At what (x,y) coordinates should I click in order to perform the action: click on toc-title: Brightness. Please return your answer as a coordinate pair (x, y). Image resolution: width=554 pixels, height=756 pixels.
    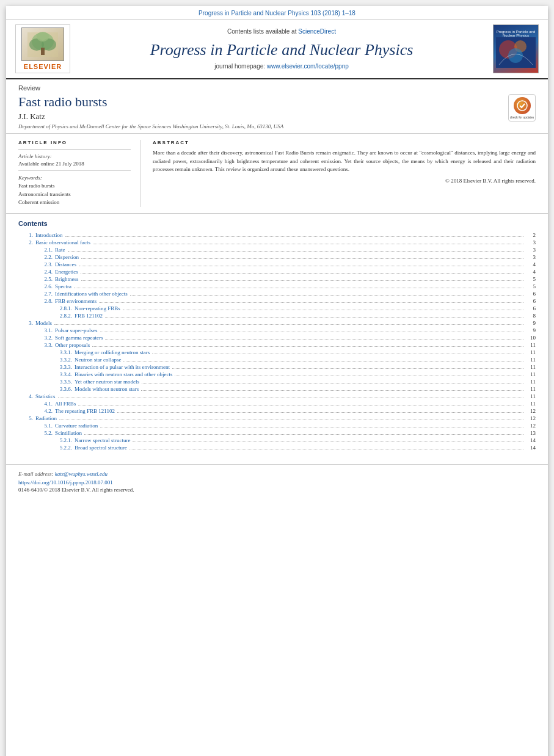
    Looking at the image, I should click on (67, 279).